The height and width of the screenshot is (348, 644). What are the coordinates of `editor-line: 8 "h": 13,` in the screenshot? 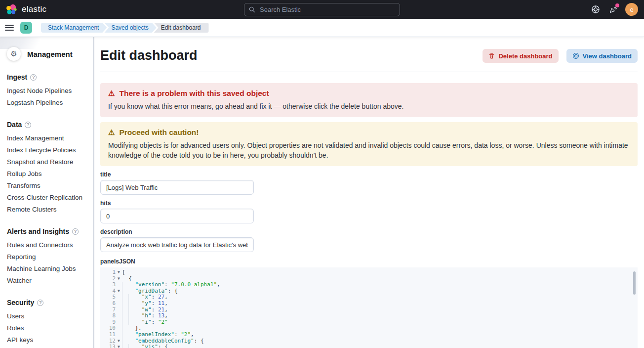 It's located at (369, 316).